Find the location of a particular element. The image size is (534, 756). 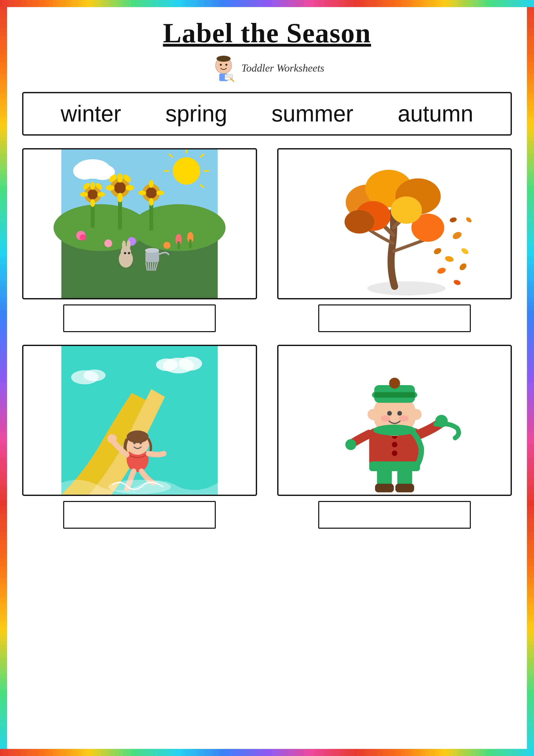

word-bank: winter spring summer autumn is located at coordinates (267, 114).